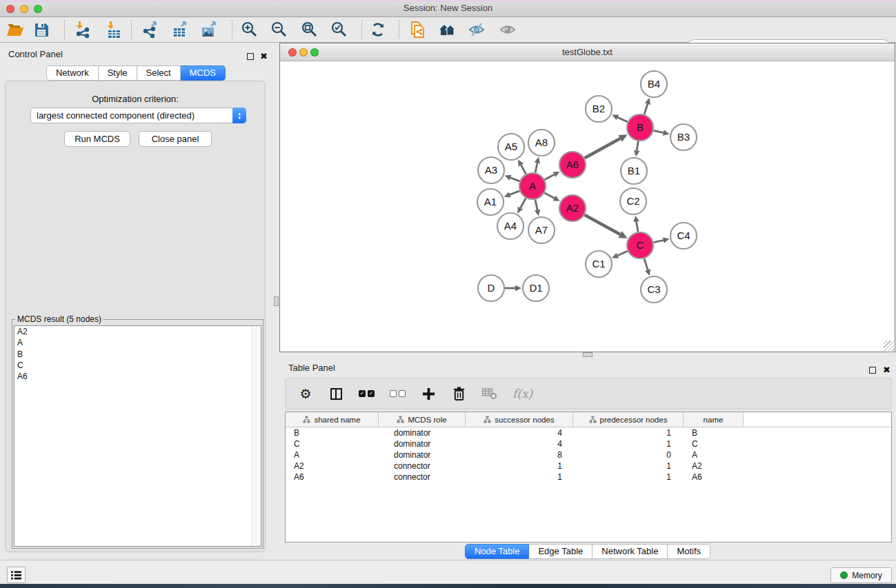 The width and height of the screenshot is (896, 588). I want to click on graph-edge-C-C2, so click(637, 227).